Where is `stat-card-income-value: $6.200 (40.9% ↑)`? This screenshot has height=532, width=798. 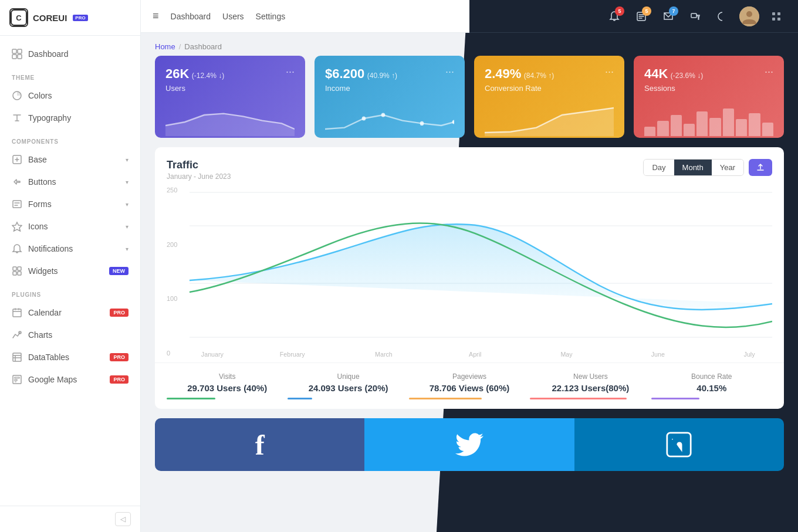 stat-card-income-value: $6.200 (40.9% ↑) is located at coordinates (361, 74).